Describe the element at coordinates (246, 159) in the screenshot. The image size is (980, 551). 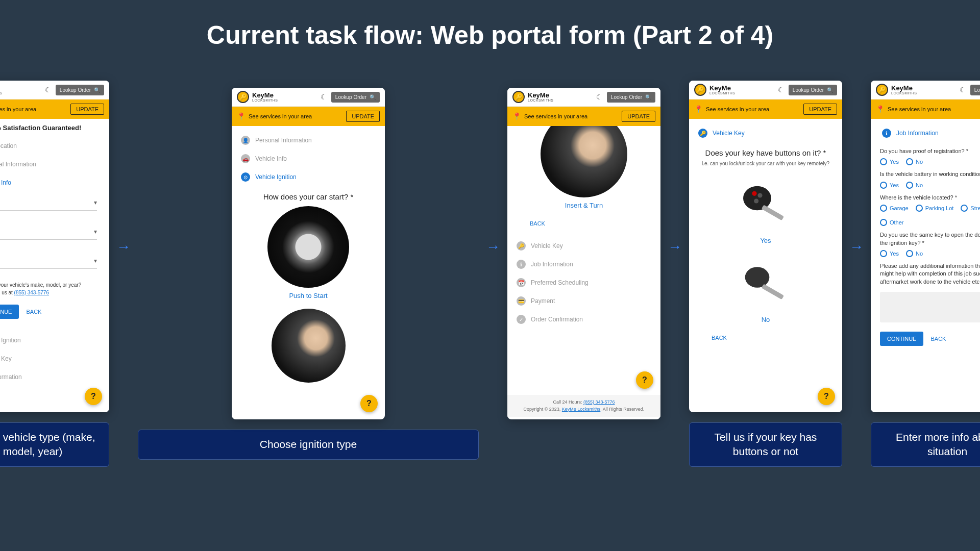
I see `car-icon: 🚗` at that location.